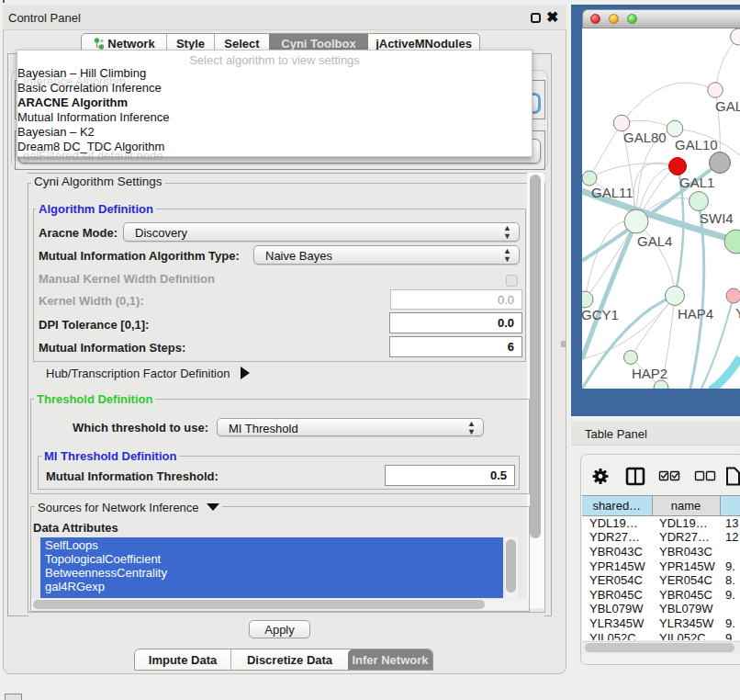 The height and width of the screenshot is (700, 740). I want to click on svg-text: HAP4, so click(696, 314).